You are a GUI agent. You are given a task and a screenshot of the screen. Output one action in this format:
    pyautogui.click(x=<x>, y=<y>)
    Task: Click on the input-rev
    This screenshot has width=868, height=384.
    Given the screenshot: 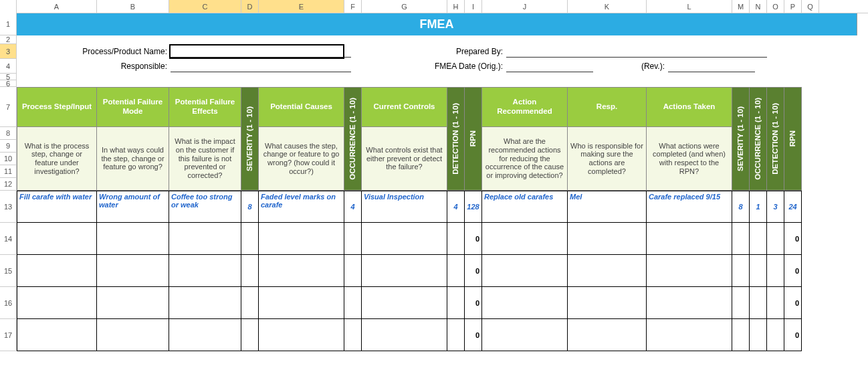 What is the action you would take?
    pyautogui.click(x=712, y=66)
    